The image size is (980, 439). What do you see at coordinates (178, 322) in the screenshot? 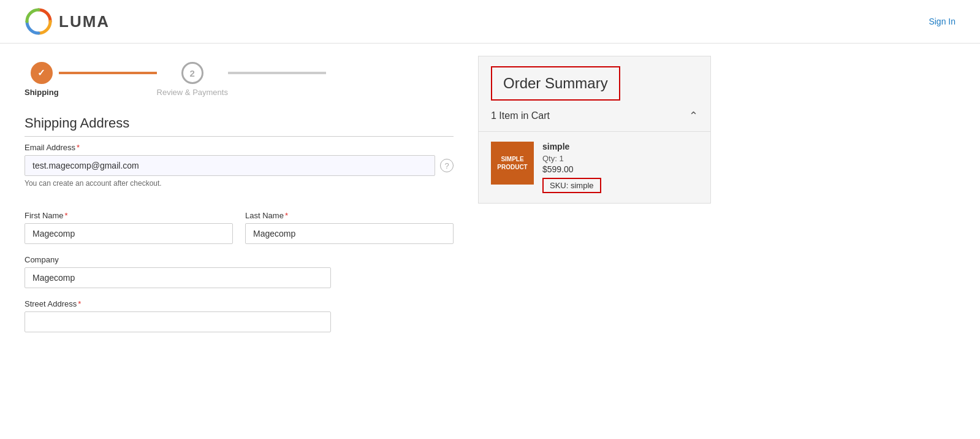
I see `street-input` at bounding box center [178, 322].